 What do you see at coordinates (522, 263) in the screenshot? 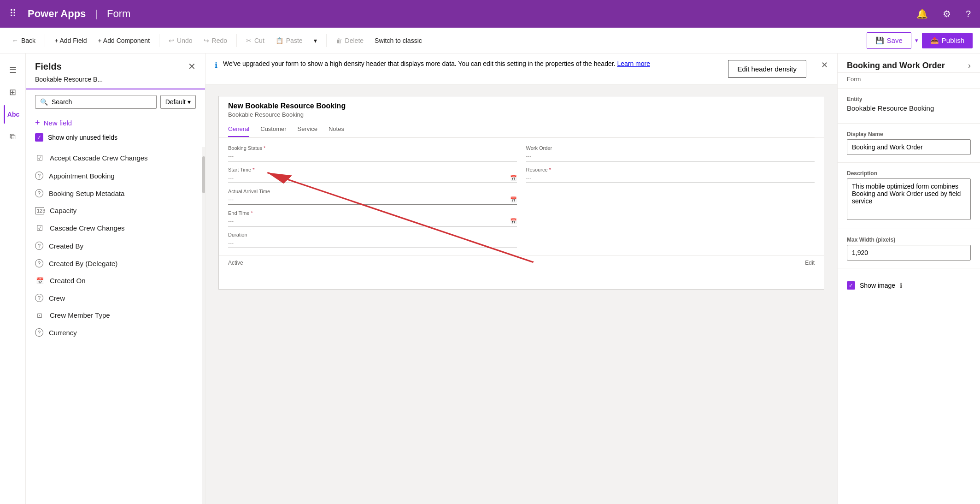
I see `form-footer: Active Edit` at bounding box center [522, 263].